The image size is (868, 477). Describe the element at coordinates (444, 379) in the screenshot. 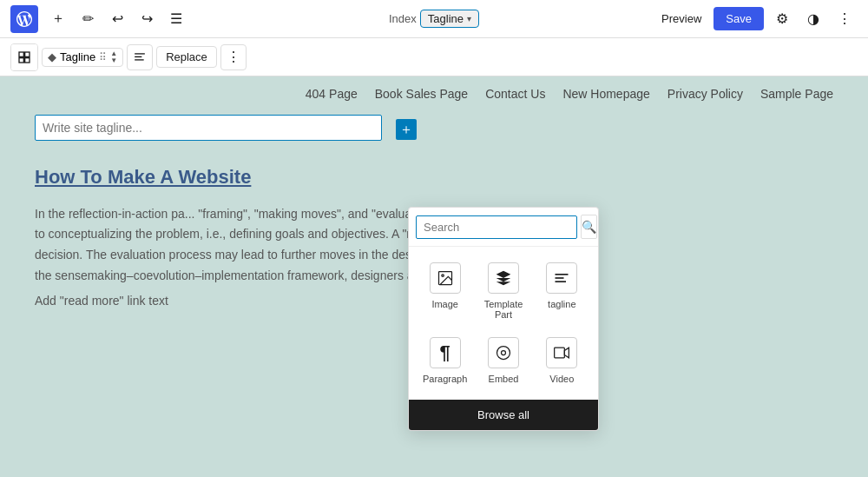

I see `paragraph-block-label: Paragraph` at that location.